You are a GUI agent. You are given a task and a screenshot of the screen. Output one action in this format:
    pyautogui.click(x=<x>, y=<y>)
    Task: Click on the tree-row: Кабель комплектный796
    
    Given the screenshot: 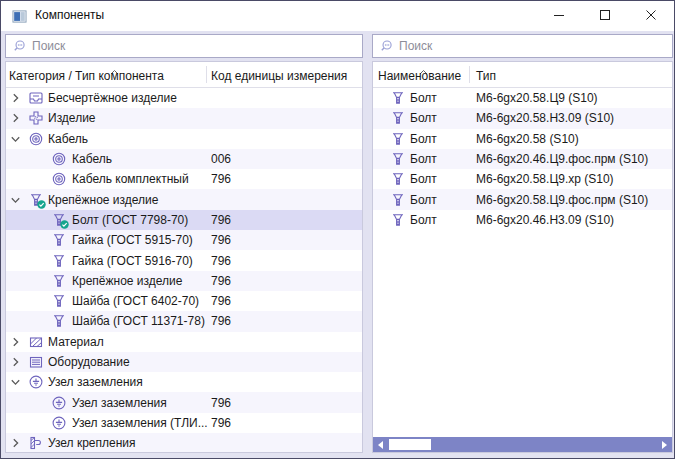 What is the action you would take?
    pyautogui.click(x=184, y=179)
    